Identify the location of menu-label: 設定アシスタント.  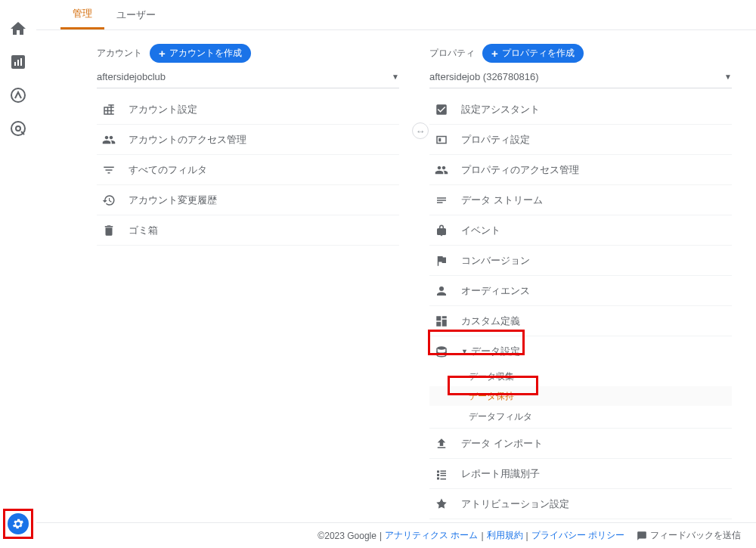
(500, 110).